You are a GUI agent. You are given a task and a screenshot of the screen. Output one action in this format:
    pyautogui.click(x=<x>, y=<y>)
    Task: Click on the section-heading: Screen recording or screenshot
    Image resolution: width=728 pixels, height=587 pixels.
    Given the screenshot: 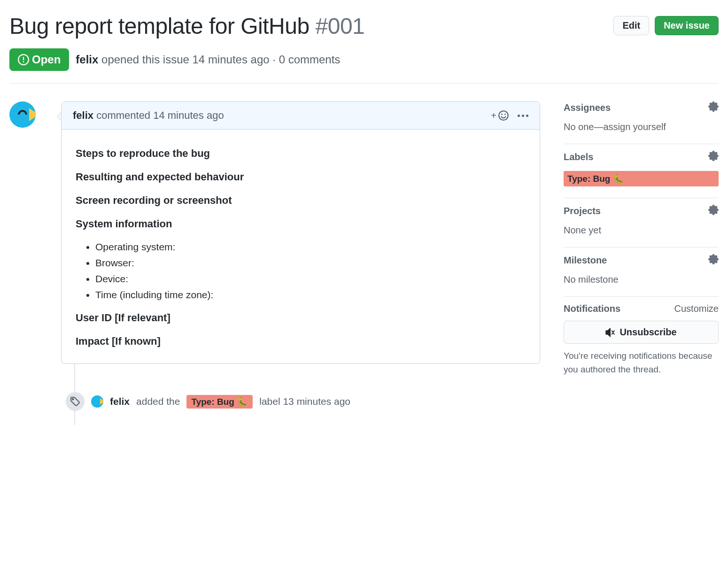 What is the action you would take?
    pyautogui.click(x=301, y=201)
    